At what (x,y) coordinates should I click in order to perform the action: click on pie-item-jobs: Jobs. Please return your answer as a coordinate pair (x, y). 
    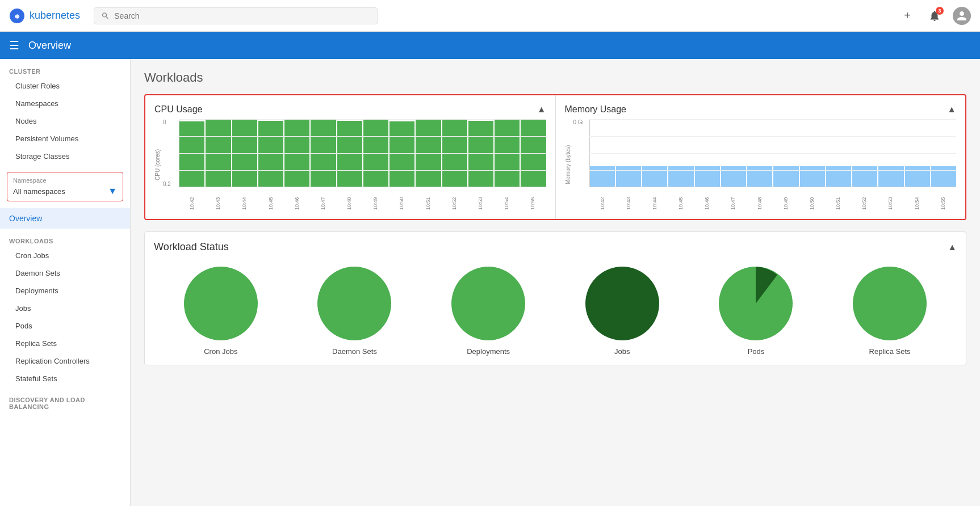
    Looking at the image, I should click on (622, 311).